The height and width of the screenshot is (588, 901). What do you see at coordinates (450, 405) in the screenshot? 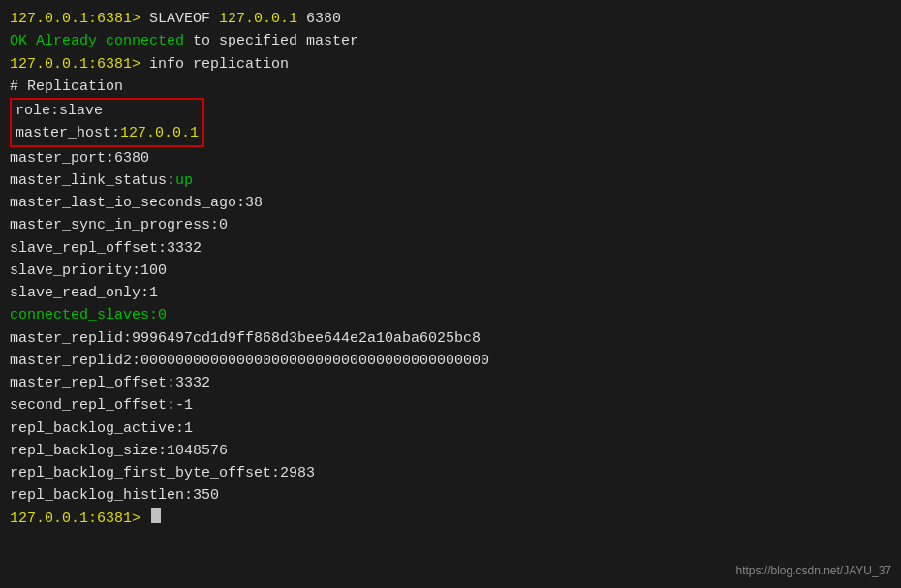
I see `line-18: second_repl_offset:-1` at bounding box center [450, 405].